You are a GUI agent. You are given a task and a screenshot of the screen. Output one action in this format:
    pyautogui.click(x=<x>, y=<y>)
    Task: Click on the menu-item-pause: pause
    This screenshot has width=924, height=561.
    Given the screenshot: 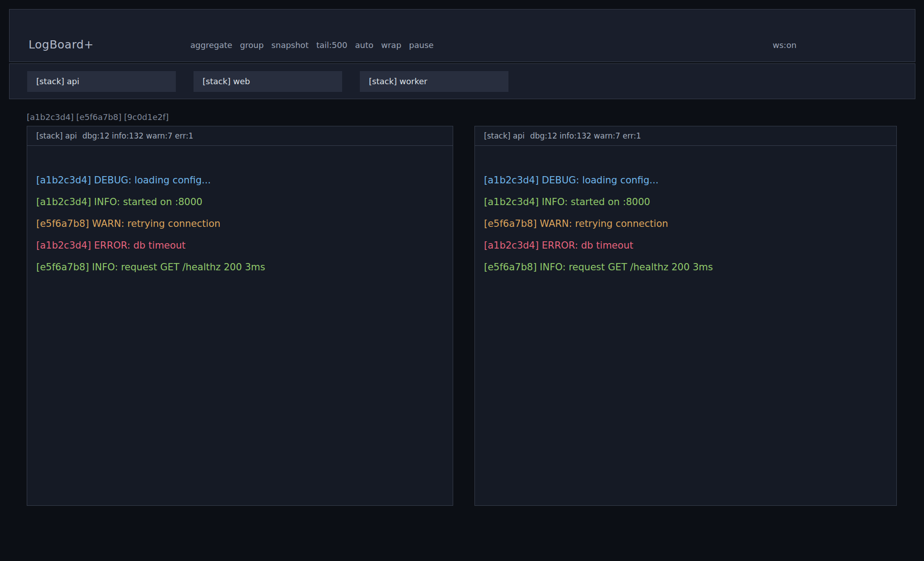 What is the action you would take?
    pyautogui.click(x=421, y=45)
    